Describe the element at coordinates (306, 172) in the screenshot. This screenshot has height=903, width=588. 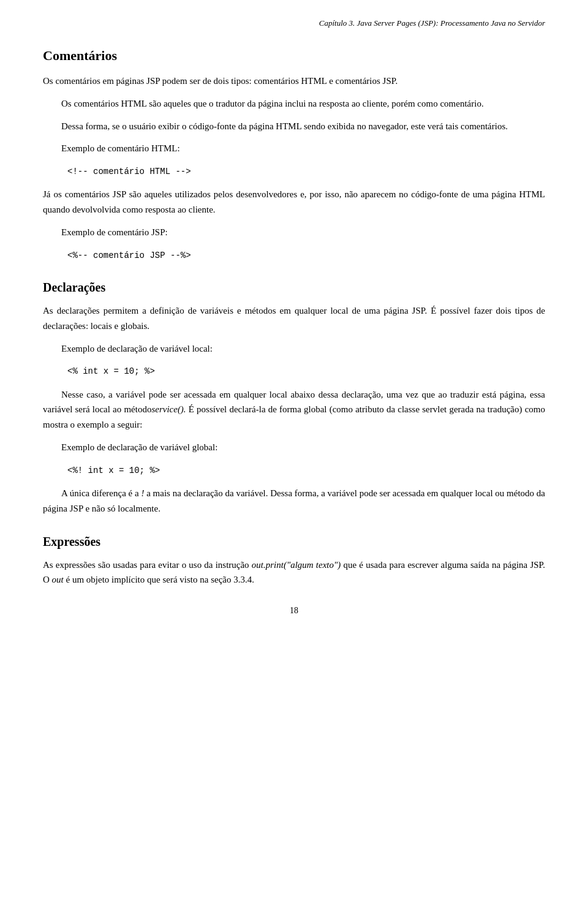
I see `code-html-comment: <!-- comentário HTML -->` at that location.